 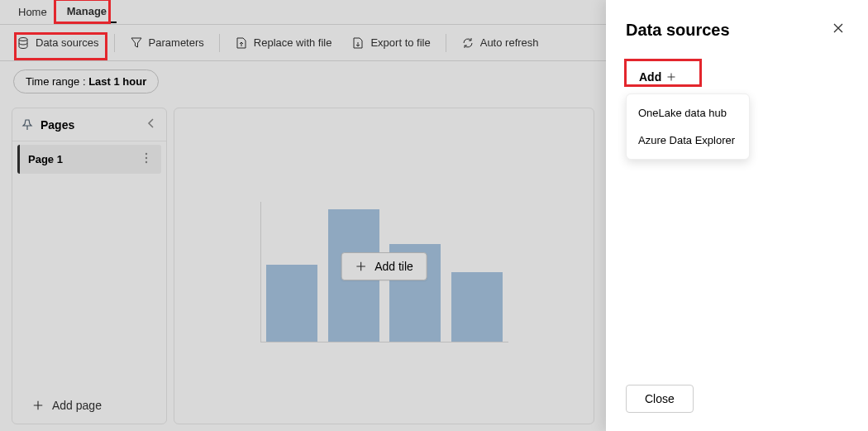 What do you see at coordinates (400, 43) in the screenshot?
I see `export-to-file-label: Export to file` at bounding box center [400, 43].